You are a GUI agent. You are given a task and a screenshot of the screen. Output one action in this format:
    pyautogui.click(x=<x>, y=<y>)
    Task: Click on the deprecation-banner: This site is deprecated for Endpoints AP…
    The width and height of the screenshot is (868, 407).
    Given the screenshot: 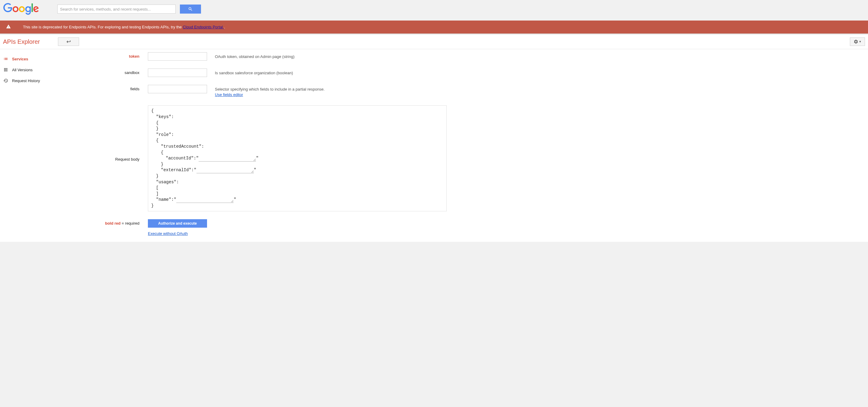 What is the action you would take?
    pyautogui.click(x=434, y=28)
    